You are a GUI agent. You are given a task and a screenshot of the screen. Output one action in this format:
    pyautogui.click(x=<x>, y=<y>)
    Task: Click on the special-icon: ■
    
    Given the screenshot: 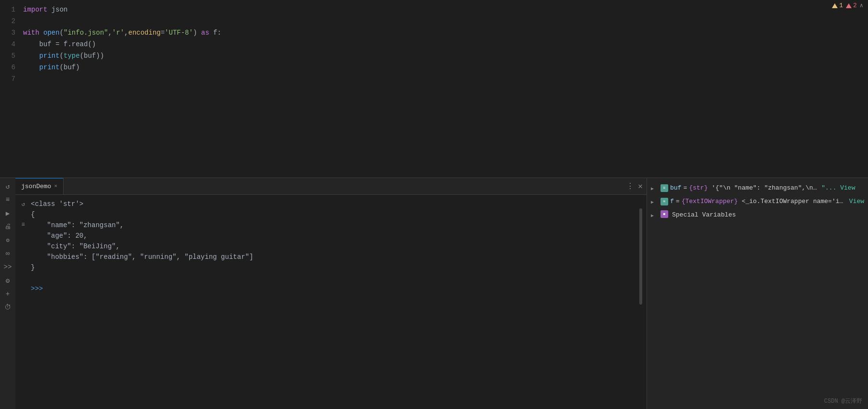 What is the action you would take?
    pyautogui.click(x=664, y=214)
    